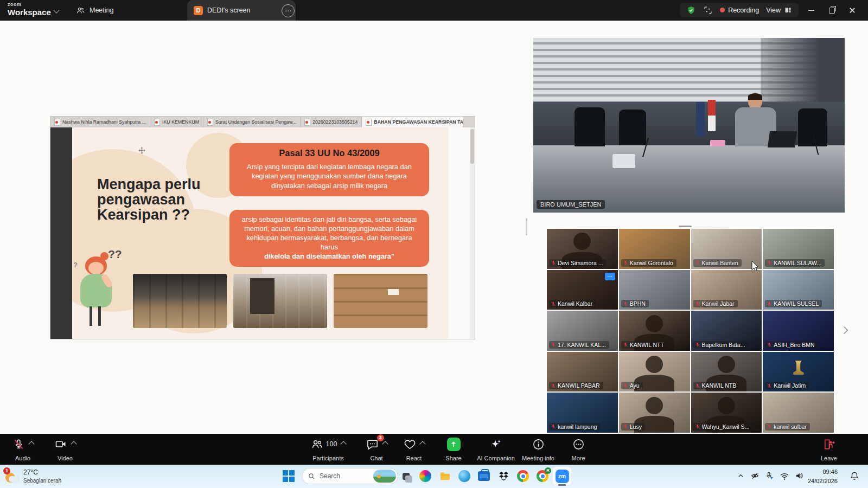 This screenshot has height=488, width=868. Describe the element at coordinates (799, 290) in the screenshot. I see `participant-tile: ⋯ KANWIL SULSEL` at that location.